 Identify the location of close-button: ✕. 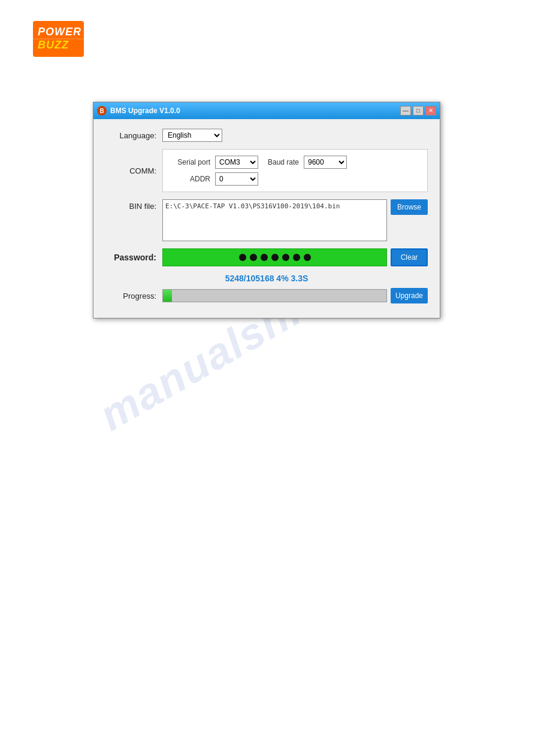
(431, 111).